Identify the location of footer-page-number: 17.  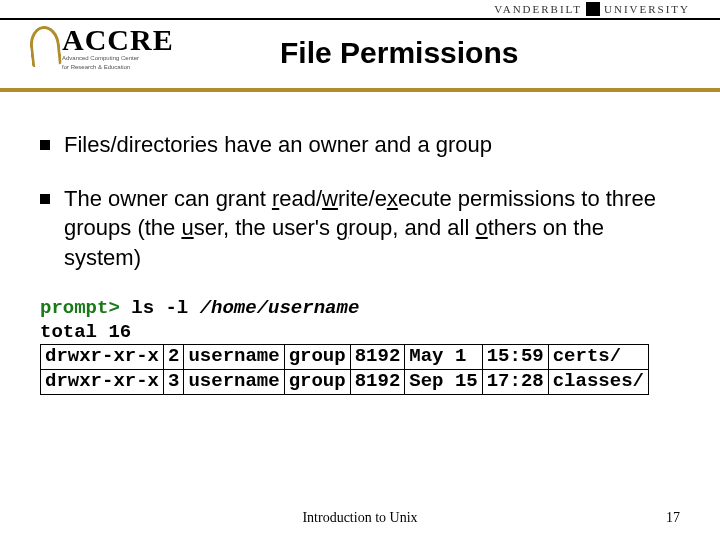
(673, 518).